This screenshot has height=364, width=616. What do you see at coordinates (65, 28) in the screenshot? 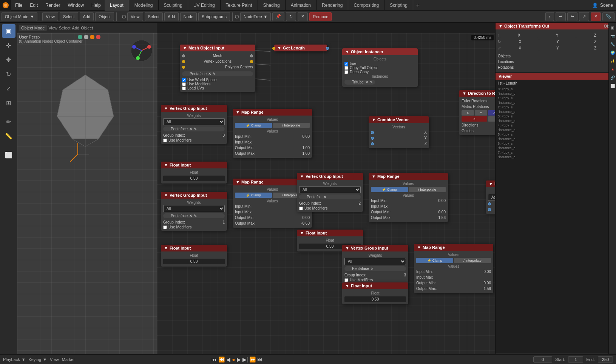
I see `viewport-select-btn: Select` at bounding box center [65, 28].